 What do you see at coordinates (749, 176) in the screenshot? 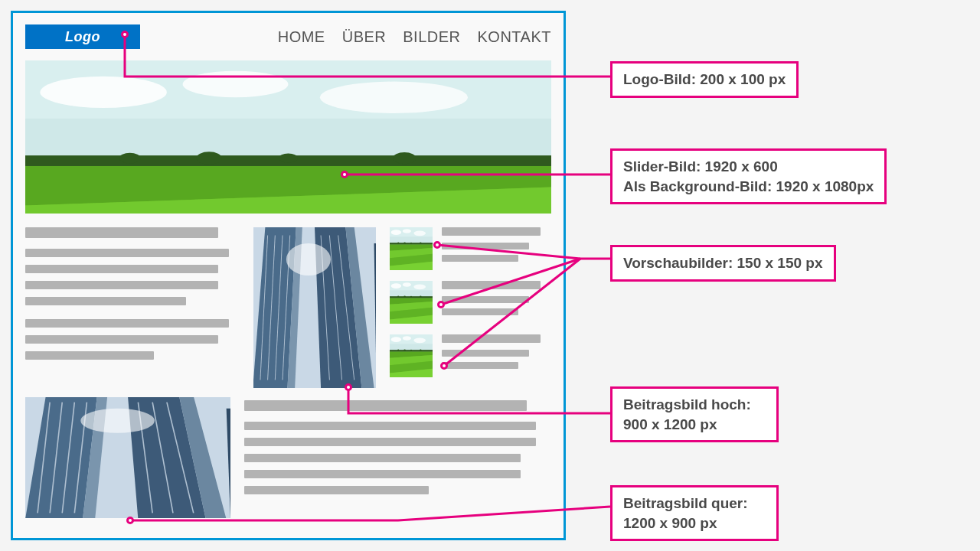
I see `callout-slider: Slider-Bild: 1920 x 600 Als Background-B…` at bounding box center [749, 176].